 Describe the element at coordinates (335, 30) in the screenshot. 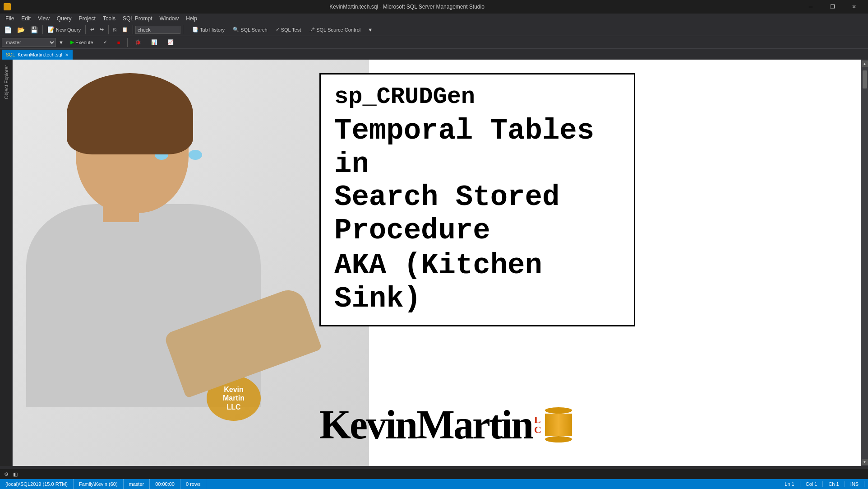

I see `sql-source-control-button: ⎇ SQL Source Control` at that location.